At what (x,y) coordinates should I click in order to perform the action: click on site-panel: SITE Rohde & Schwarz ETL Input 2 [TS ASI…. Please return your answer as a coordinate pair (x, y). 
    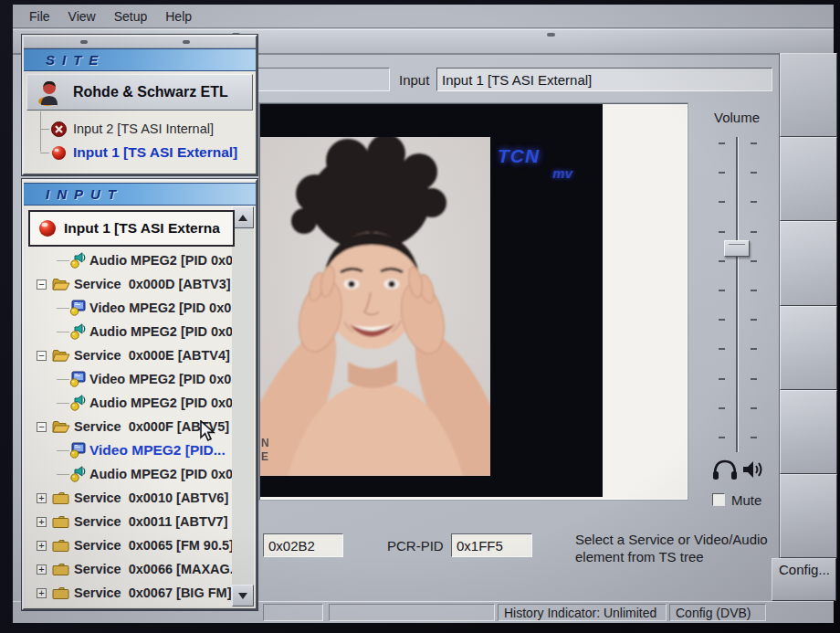
    Looking at the image, I should click on (140, 105).